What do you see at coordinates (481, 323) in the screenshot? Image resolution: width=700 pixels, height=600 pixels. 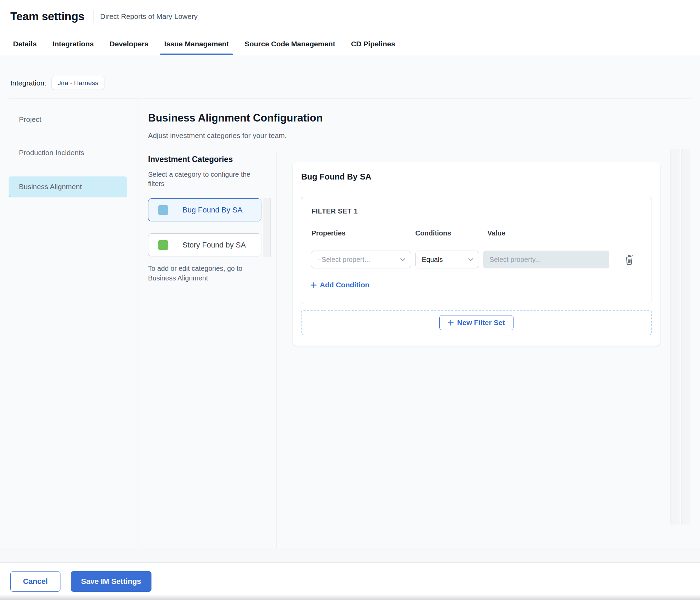 I see `new-filter-set-label: New Filter Set` at bounding box center [481, 323].